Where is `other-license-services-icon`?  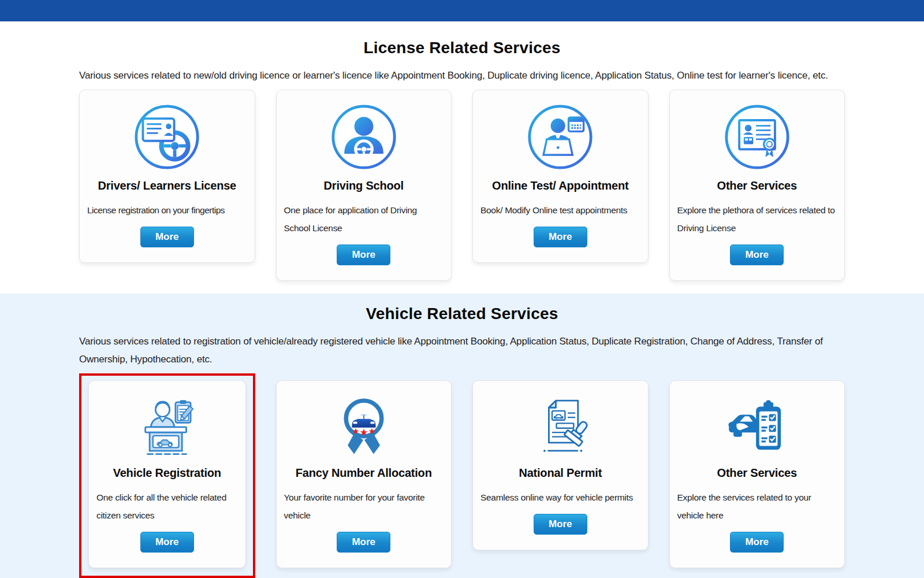 other-license-services-icon is located at coordinates (757, 137).